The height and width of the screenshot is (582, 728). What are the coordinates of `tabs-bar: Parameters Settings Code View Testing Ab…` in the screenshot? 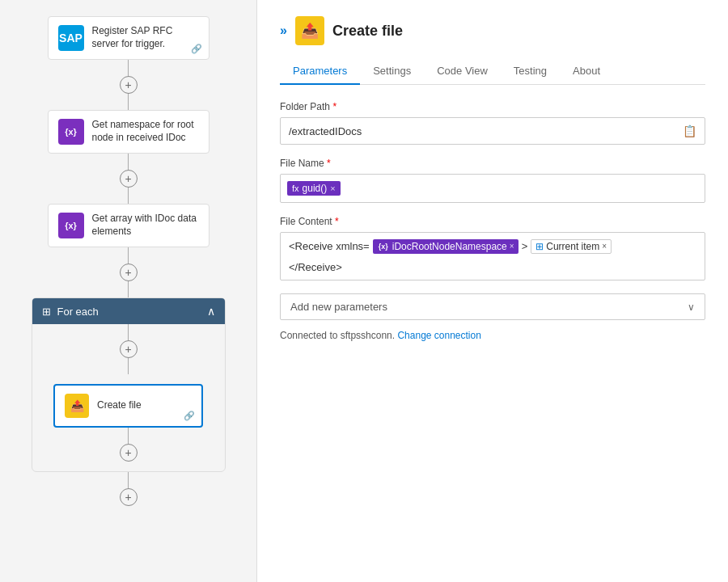 It's located at (493, 71).